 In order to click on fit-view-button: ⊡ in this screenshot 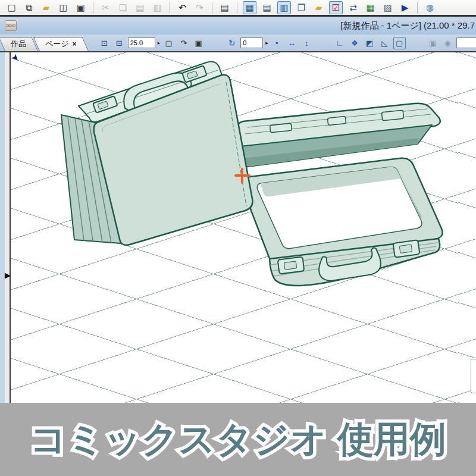, I will do `click(105, 43)`.